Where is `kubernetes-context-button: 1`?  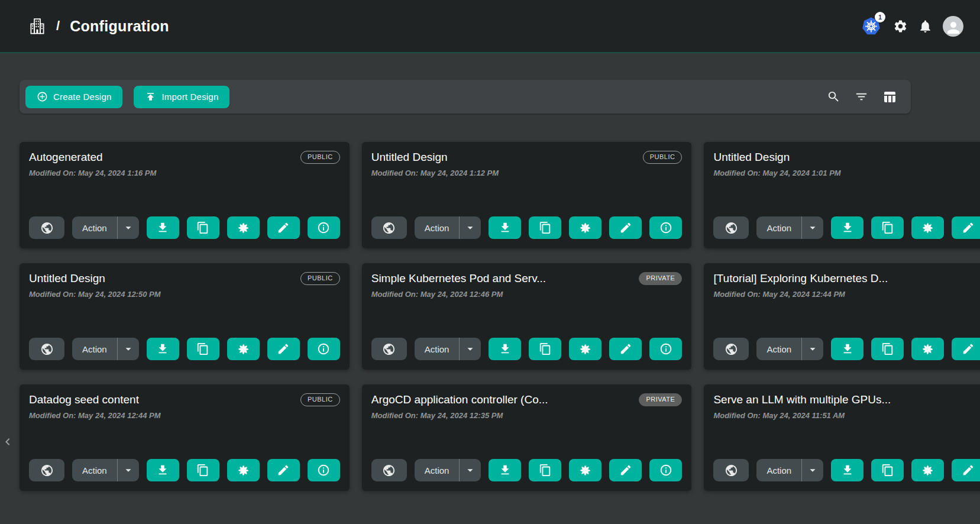
kubernetes-context-button: 1 is located at coordinates (872, 26).